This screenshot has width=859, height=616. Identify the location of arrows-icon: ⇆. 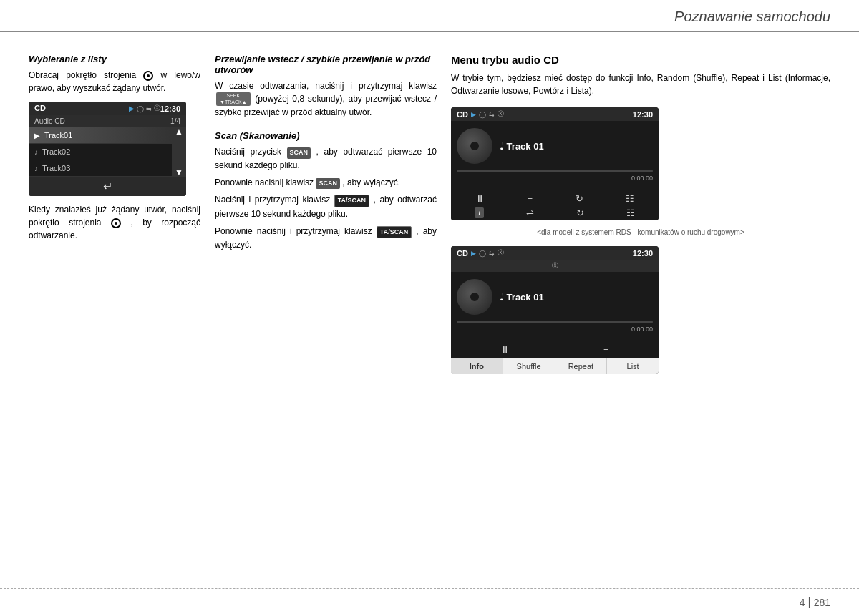
(149, 109).